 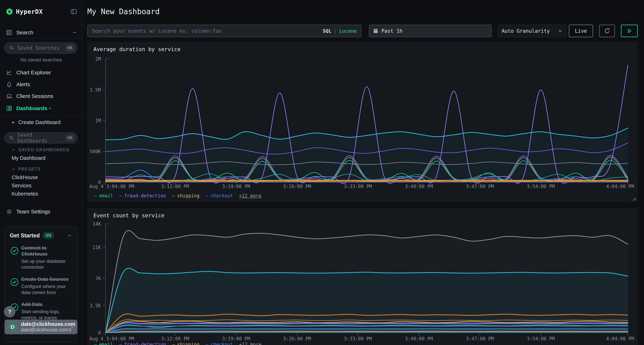 What do you see at coordinates (41, 212) in the screenshot?
I see `sidebar-item-team-settings: Team Settings` at bounding box center [41, 212].